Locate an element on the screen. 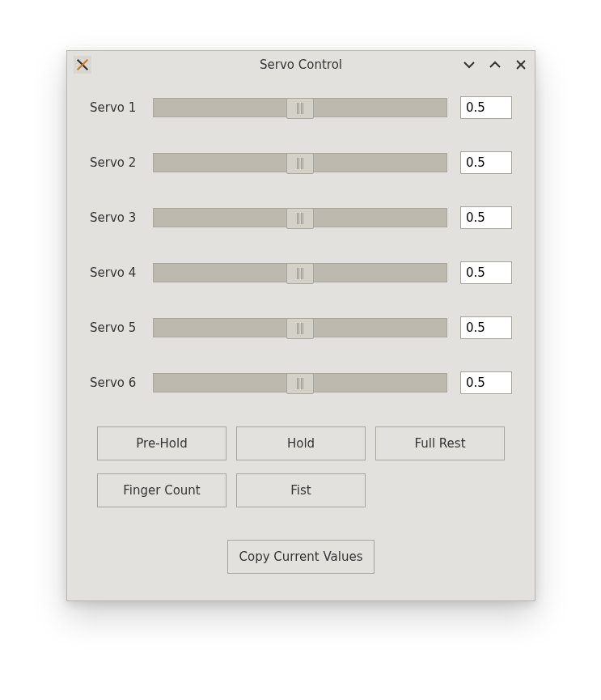  prehold-button: Pre-Hold is located at coordinates (162, 443).